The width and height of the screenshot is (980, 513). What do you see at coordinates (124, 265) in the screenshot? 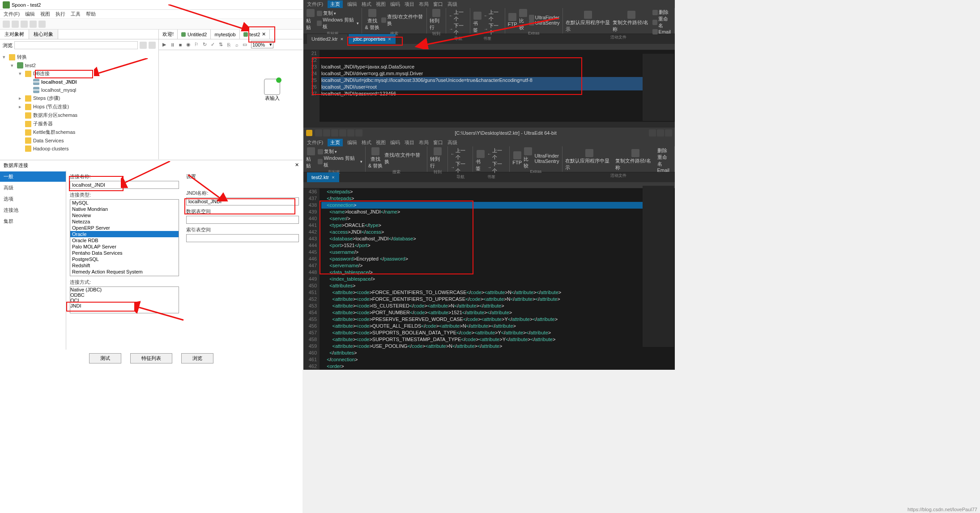
I see `conn-type-option: Redshift` at bounding box center [124, 265].